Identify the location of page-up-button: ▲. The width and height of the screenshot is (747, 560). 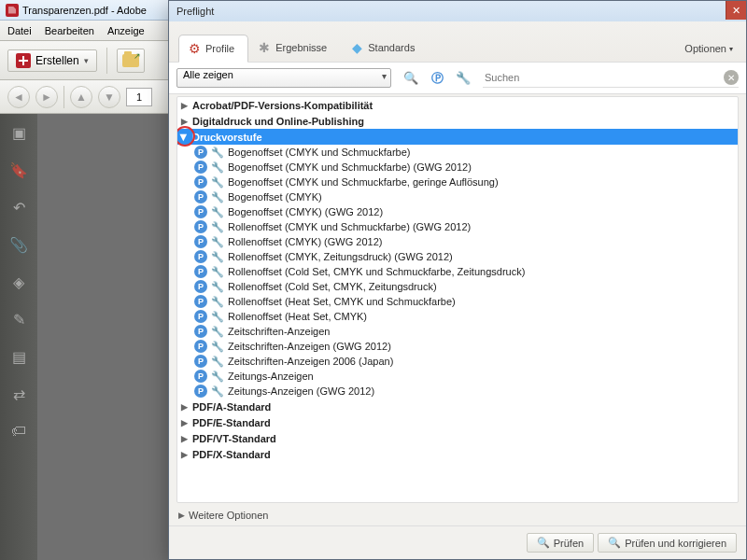
(81, 97).